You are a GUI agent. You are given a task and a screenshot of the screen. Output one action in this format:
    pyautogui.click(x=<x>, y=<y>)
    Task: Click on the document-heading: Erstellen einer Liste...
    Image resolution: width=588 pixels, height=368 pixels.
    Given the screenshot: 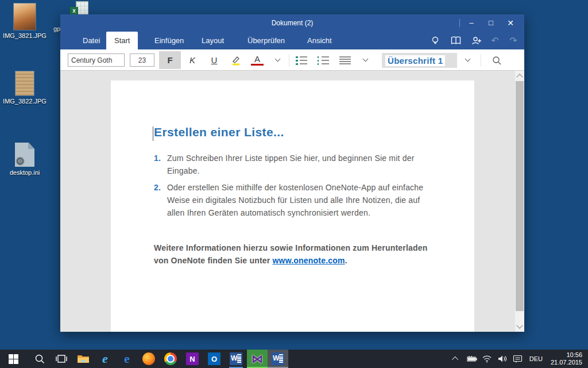 What is the action you would take?
    pyautogui.click(x=219, y=132)
    